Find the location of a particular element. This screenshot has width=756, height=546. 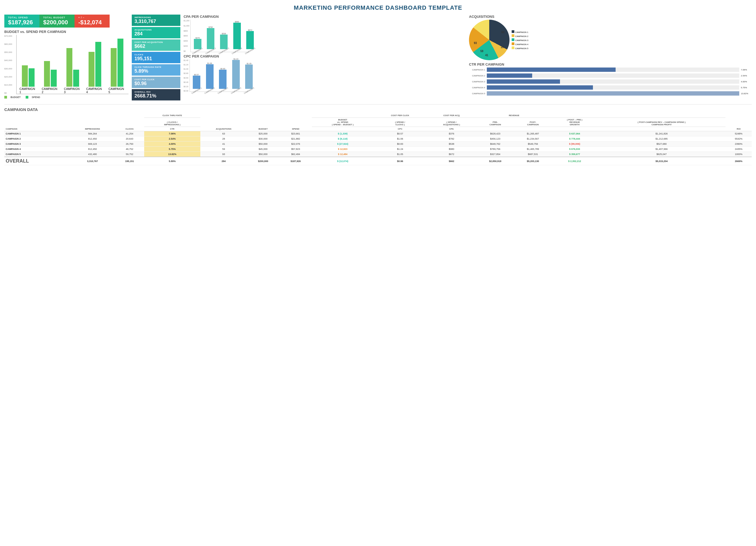

acquisitions-section: ACQUISITIONS 93 is located at coordinates (610, 37).